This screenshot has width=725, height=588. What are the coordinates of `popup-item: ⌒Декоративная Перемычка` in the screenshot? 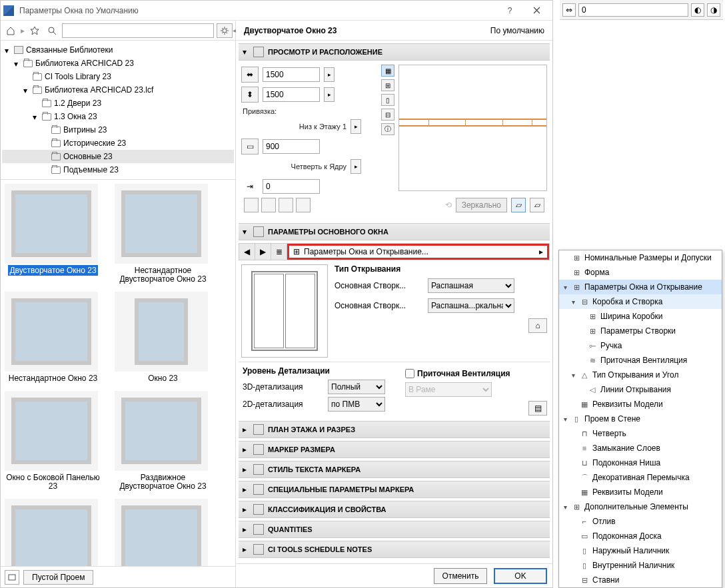 It's located at (640, 477).